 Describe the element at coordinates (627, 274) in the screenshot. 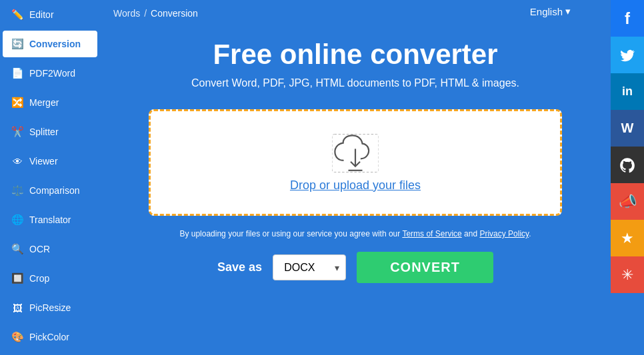

I see `asterisk-icon: ✳` at that location.